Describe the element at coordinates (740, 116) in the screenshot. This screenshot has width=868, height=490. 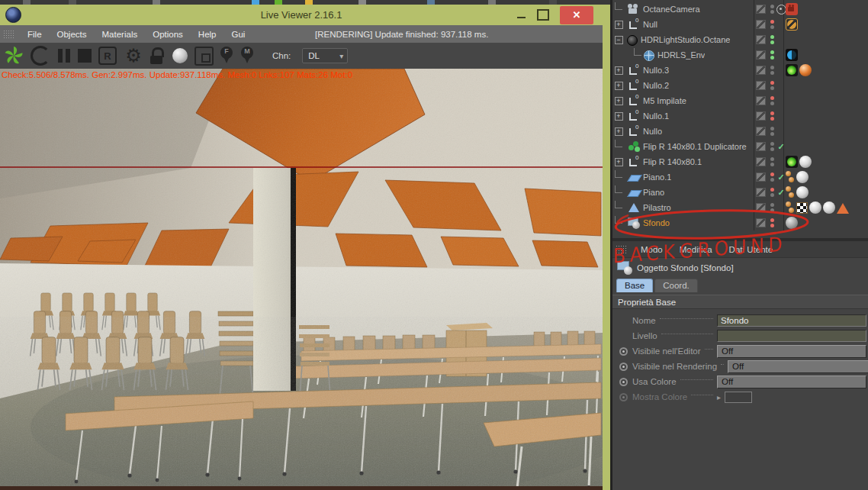
I see `tree-row-nullo1: Nullo.1` at that location.